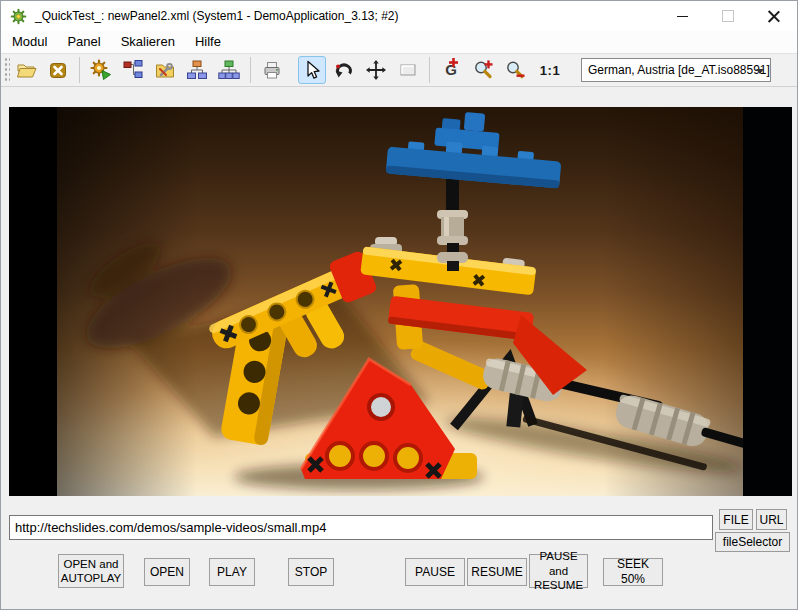 The width and height of the screenshot is (798, 610). Describe the element at coordinates (165, 70) in the screenshot. I see `module-tools-folder-icon` at that location.